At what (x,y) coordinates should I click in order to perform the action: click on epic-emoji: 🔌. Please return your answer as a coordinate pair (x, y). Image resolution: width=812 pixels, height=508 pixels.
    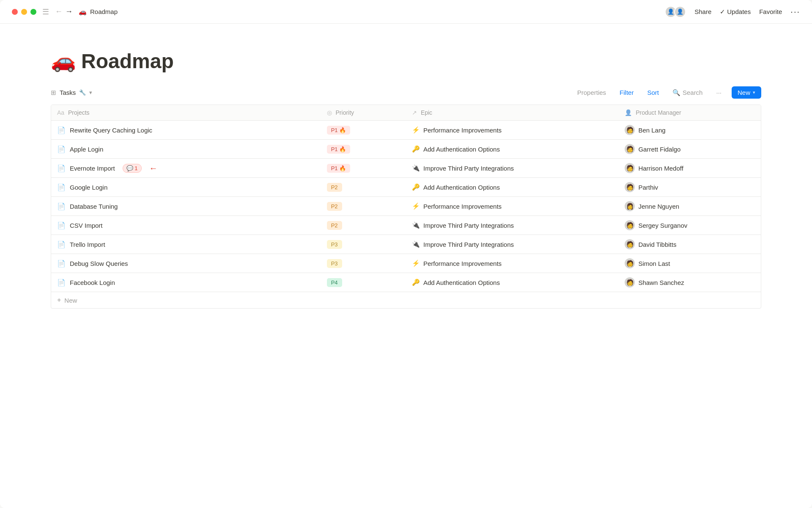
    Looking at the image, I should click on (416, 244).